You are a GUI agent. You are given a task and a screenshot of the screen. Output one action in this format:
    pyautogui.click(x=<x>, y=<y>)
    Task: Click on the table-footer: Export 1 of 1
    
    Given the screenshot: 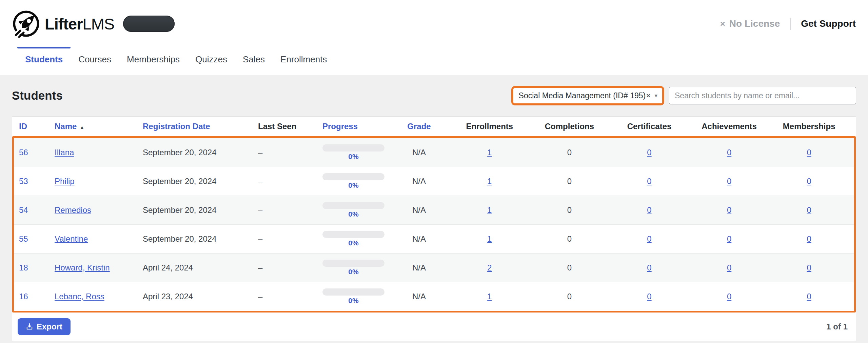 What is the action you would take?
    pyautogui.click(x=434, y=327)
    